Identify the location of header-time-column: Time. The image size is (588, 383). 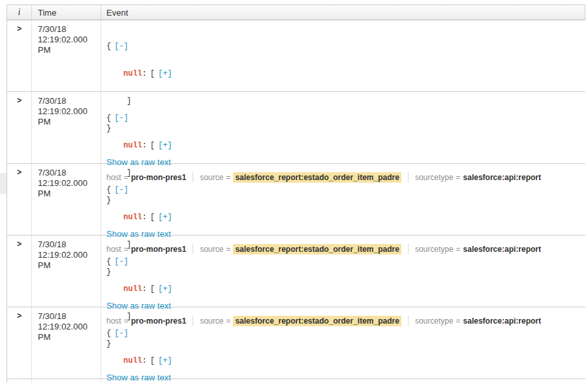
(67, 12).